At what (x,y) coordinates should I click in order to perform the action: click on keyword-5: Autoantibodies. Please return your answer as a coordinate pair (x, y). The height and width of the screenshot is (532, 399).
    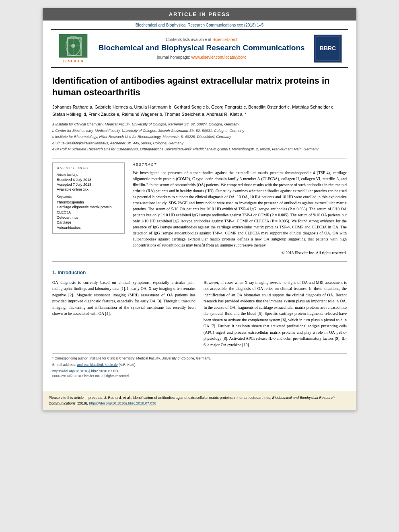
    Looking at the image, I should click on (88, 228).